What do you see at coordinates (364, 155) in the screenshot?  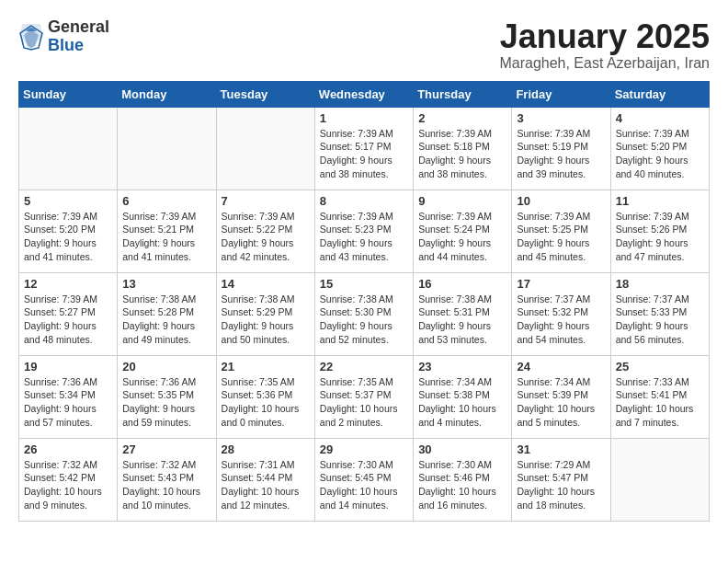 I see `cell-text: Sunrise: 7:39 AM Sunset: 5:17 PM Dayligh…` at bounding box center [364, 155].